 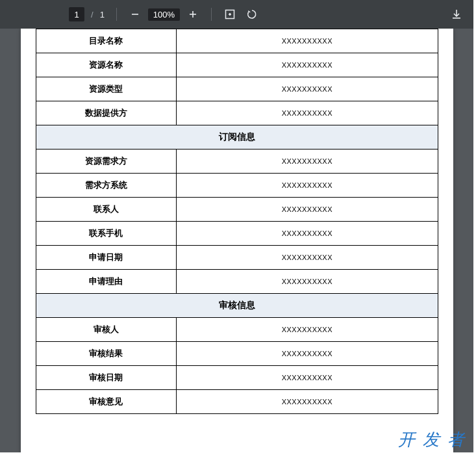 I want to click on row-label: 审核意见, so click(x=106, y=402).